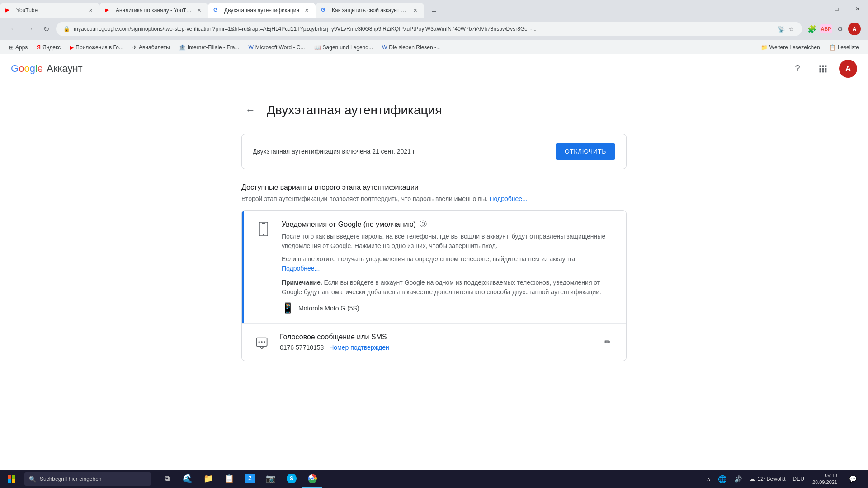 Image resolution: width=868 pixels, height=488 pixels. I want to click on apps-bookmark-icon: ⊞, so click(11, 47).